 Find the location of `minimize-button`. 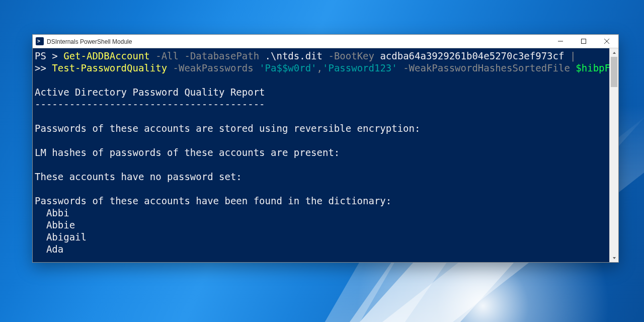

minimize-button is located at coordinates (560, 41).